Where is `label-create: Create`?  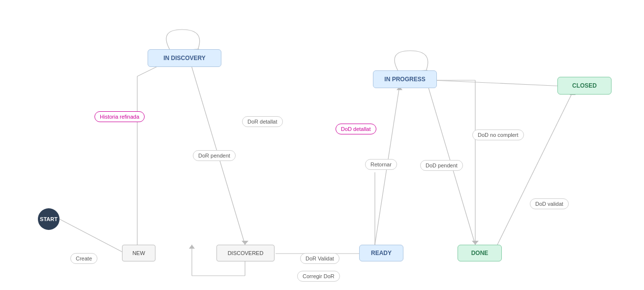 label-create: Create is located at coordinates (84, 258).